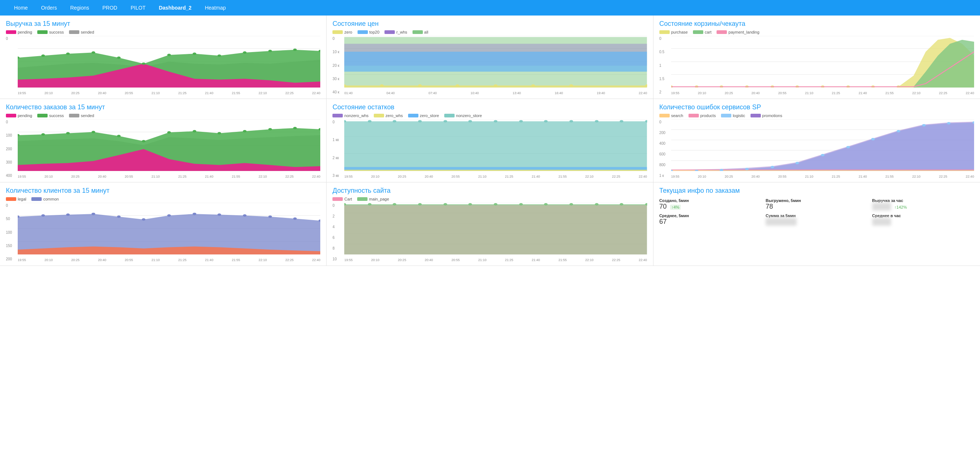  Describe the element at coordinates (80, 8) in the screenshot. I see `nav-regions: Regions` at that location.